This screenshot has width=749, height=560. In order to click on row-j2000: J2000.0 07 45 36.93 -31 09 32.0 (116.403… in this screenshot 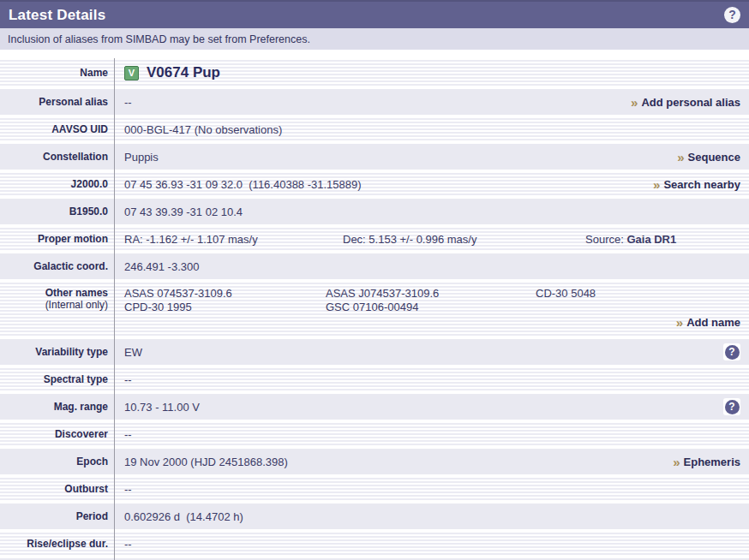, I will do `click(374, 185)`.